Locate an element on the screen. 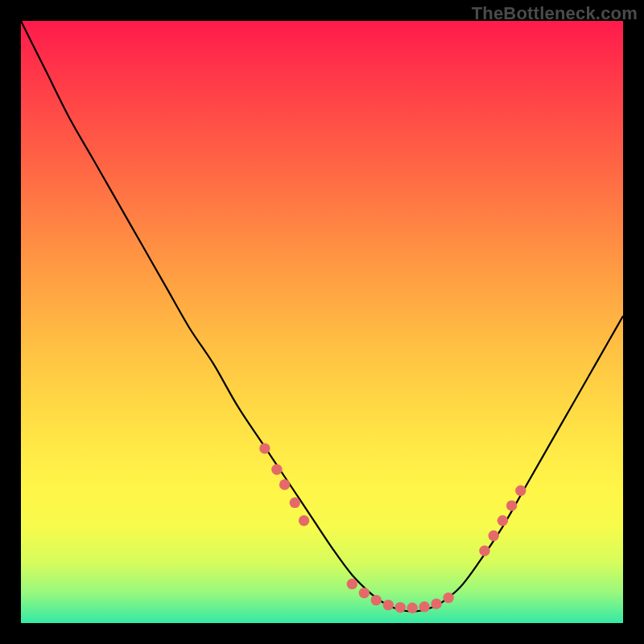 This screenshot has height=644, width=644. curve-markers is located at coordinates (393, 528).